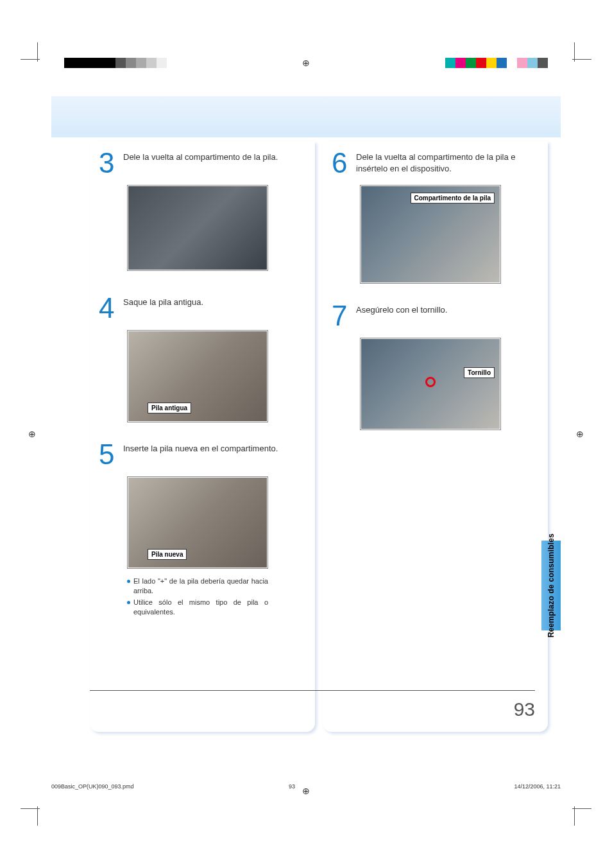 This screenshot has height=868, width=612. I want to click on step-number: 7, so click(341, 316).